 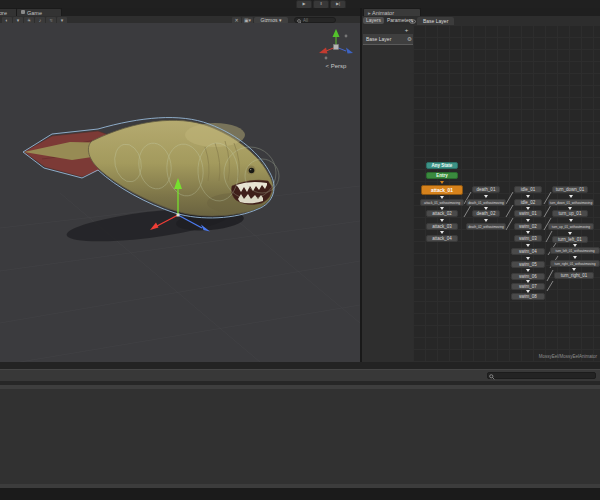 What do you see at coordinates (436, 21) in the screenshot?
I see `breadcrumb: Base Layer` at bounding box center [436, 21].